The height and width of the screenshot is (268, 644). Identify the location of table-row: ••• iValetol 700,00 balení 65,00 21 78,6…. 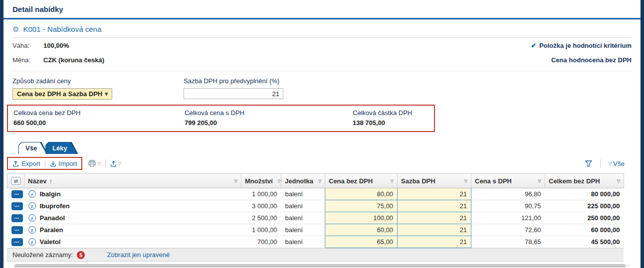
(316, 242).